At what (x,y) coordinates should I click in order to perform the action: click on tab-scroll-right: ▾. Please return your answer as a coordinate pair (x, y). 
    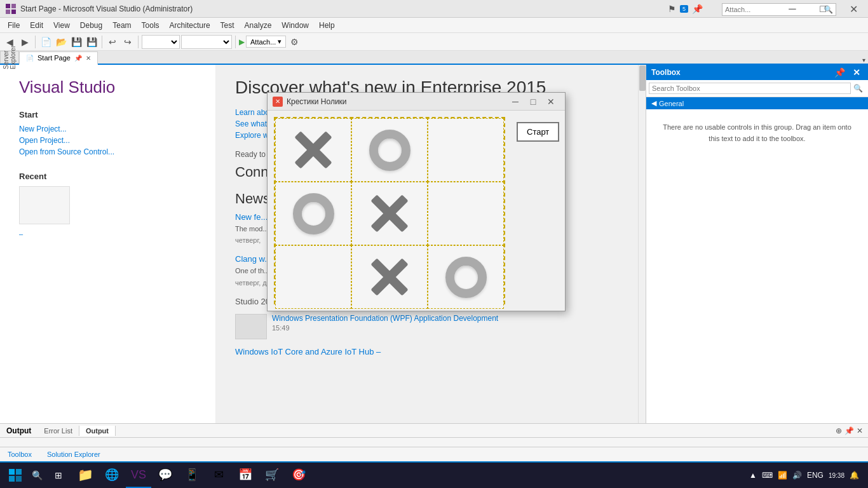
    Looking at the image, I should click on (864, 60).